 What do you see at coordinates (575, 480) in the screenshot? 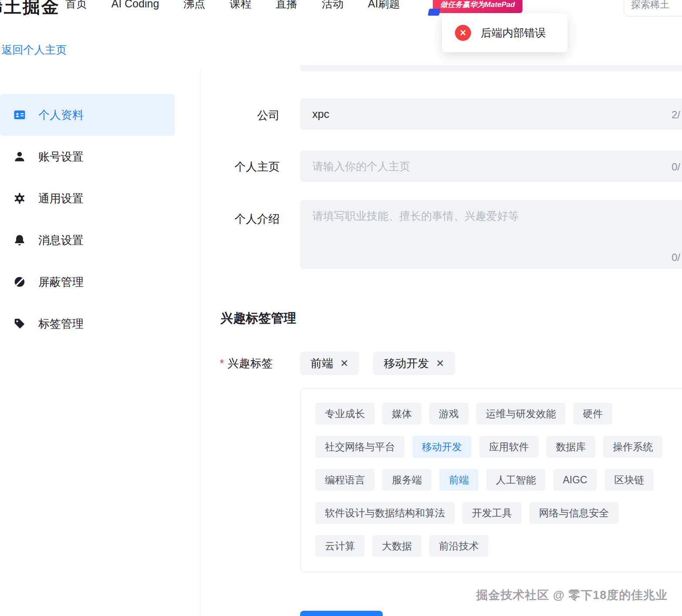
I see `tag-option: AIGC` at bounding box center [575, 480].